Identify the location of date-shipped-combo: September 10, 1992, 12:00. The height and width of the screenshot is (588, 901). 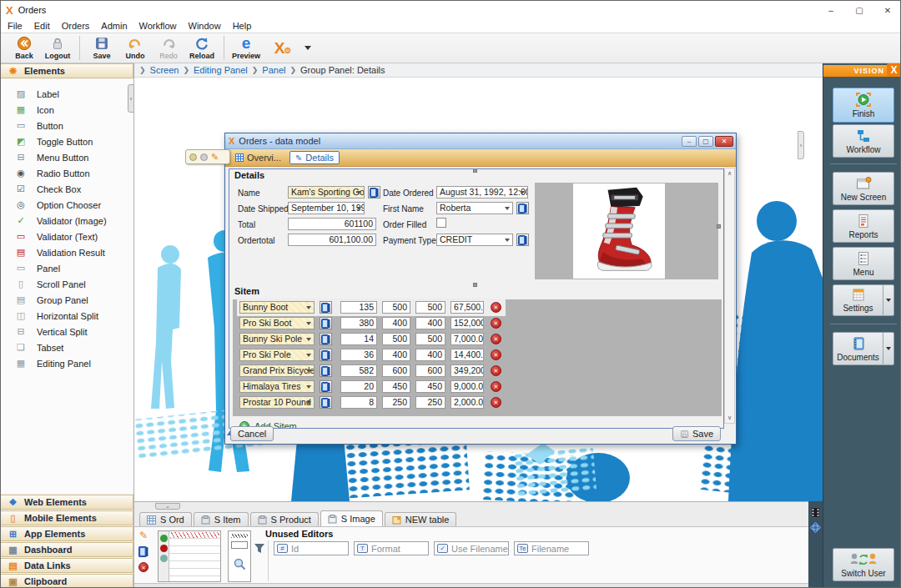
(326, 209).